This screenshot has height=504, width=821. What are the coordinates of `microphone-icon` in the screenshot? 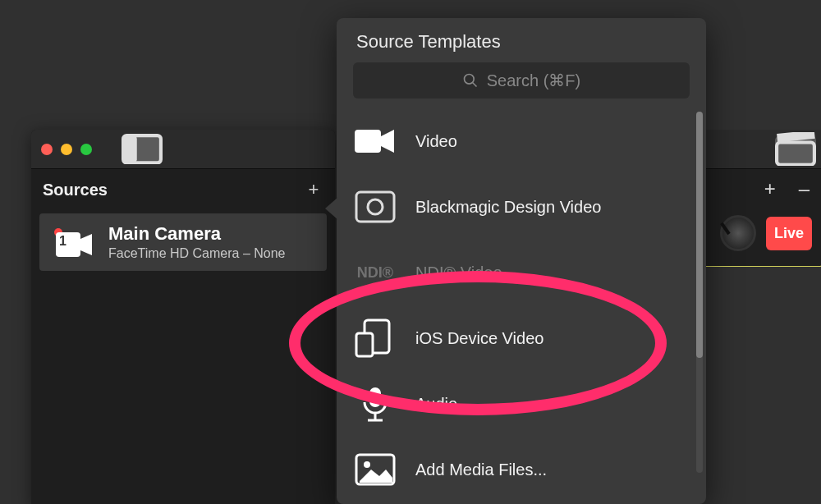 It's located at (375, 404).